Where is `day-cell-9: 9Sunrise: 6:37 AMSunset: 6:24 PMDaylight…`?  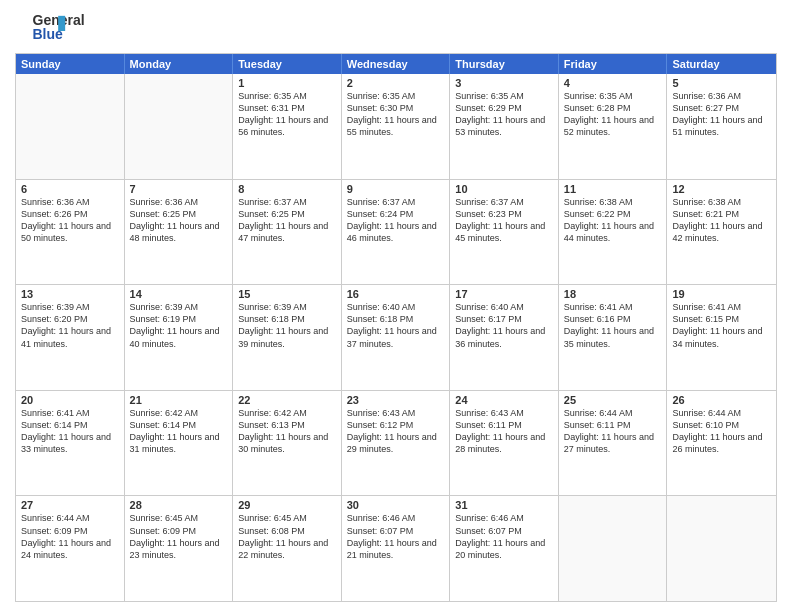
day-cell-9: 9Sunrise: 6:37 AMSunset: 6:24 PMDaylight… is located at coordinates (396, 232).